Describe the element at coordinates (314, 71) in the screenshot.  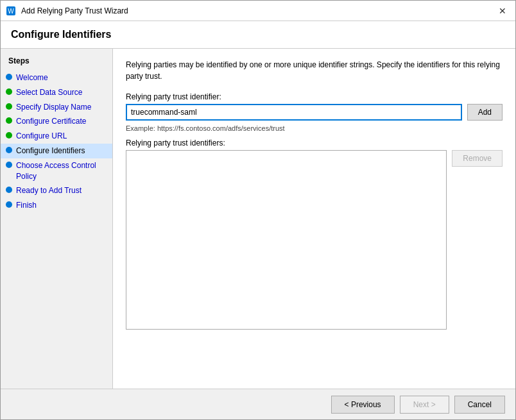
I see `description-text: Relying parties may be identified by one…` at that location.